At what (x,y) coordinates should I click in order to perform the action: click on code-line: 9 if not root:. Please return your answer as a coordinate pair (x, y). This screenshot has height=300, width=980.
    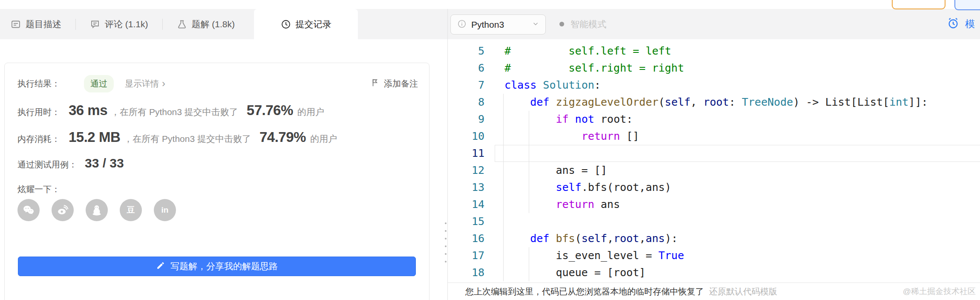
    Looking at the image, I should click on (714, 119).